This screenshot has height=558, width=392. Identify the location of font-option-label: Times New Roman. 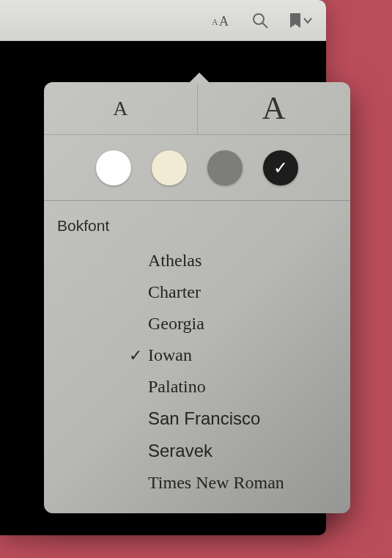
(216, 482).